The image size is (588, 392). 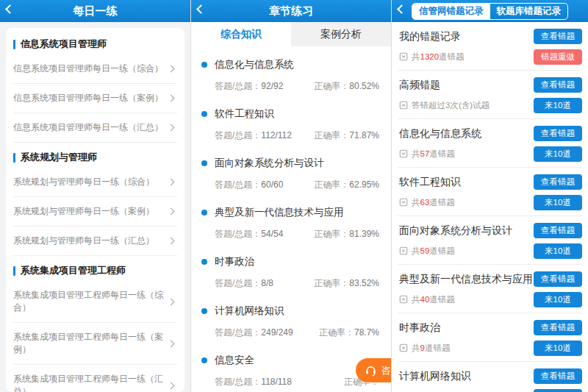 I want to click on section-title-label: 信息系统项目管理师, so click(x=63, y=44).